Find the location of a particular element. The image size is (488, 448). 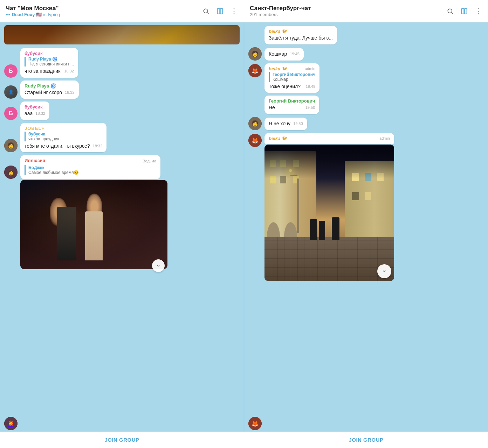

badge-admin-r2: admin is located at coordinates (310, 69).